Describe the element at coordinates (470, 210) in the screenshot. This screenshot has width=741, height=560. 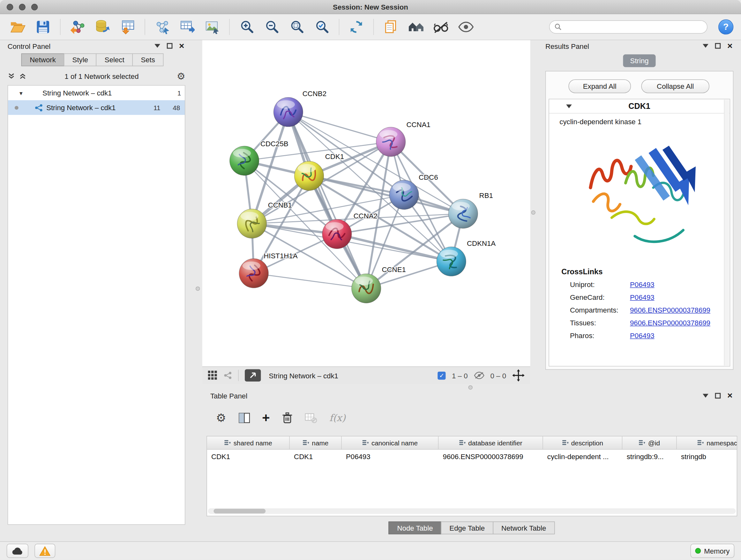
I see `network-node-rb1: RB1` at that location.